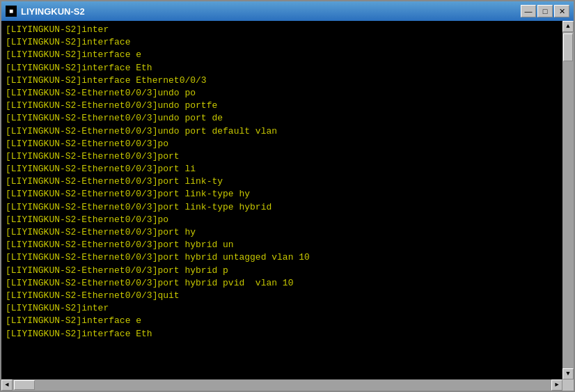  Describe the element at coordinates (24, 385) in the screenshot. I see `scroll-thumb-h` at that location.